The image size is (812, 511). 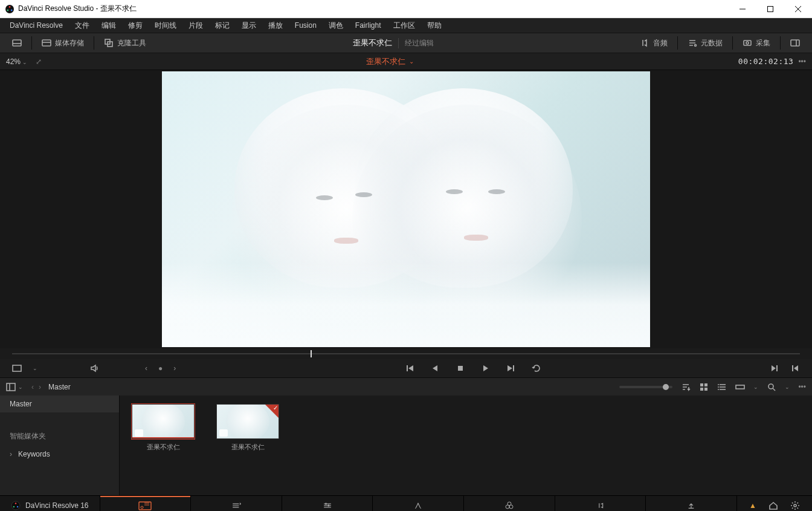 What do you see at coordinates (536, 368) in the screenshot?
I see `loop-button` at bounding box center [536, 368].